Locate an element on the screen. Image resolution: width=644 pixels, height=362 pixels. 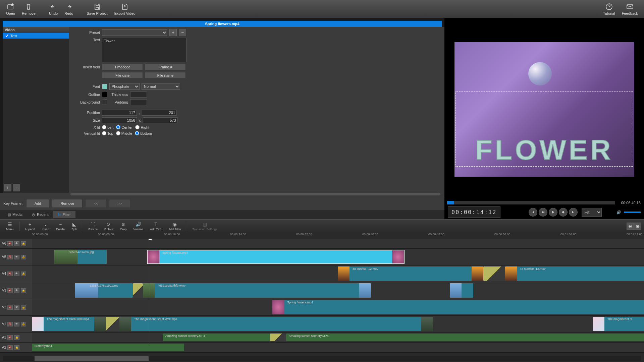
thickness-label: Thickness is located at coordinates (119, 95).